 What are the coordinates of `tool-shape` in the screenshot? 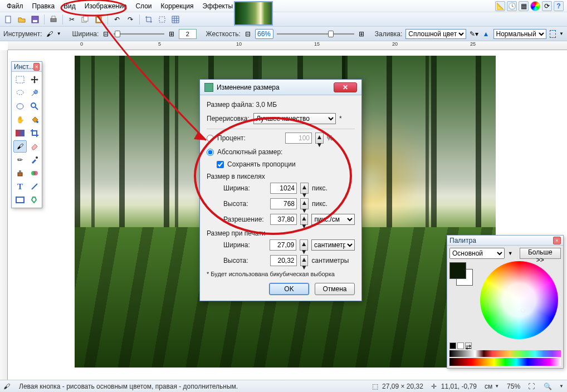 It's located at (35, 200).